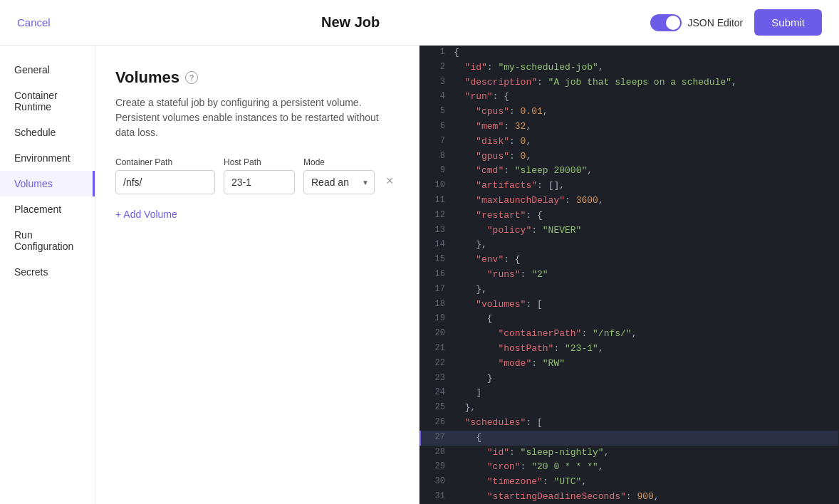 The image size is (839, 504). What do you see at coordinates (646, 467) in the screenshot?
I see `line-content: "cron": "20 0 * * *",` at bounding box center [646, 467].